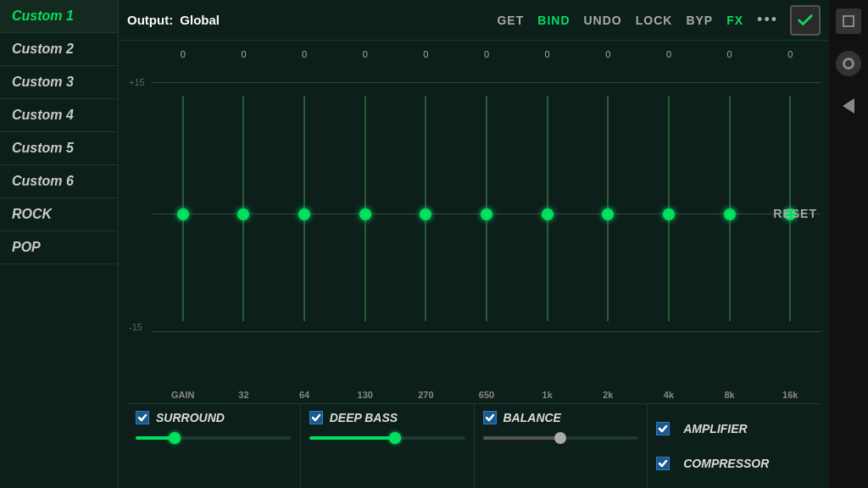 This screenshot has width=868, height=488. Describe the element at coordinates (734, 446) in the screenshot. I see `amp-comp-box: AMPLIFIER COMPRESSOR` at that location.